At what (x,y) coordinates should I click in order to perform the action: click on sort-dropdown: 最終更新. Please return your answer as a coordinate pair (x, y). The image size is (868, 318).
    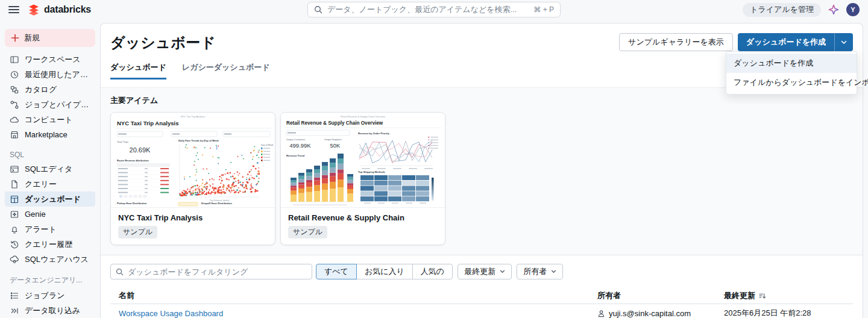
    Looking at the image, I should click on (485, 272).